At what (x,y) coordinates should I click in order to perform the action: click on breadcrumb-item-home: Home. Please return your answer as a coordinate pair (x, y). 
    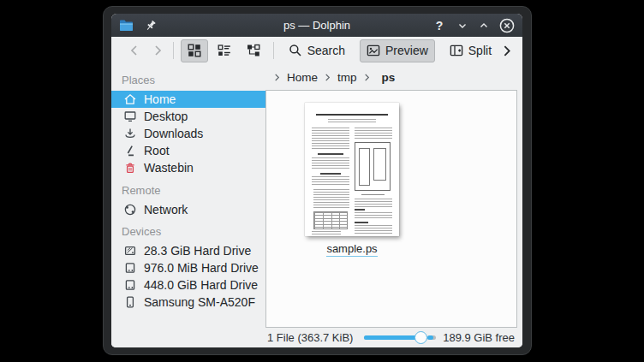
    Looking at the image, I should click on (302, 77).